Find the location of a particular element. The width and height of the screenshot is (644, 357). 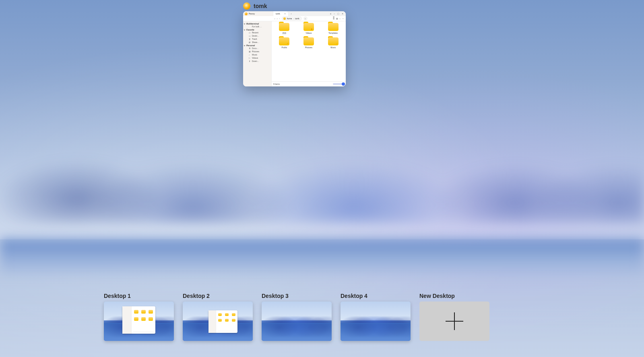

sidebar-item-icon: 🗎 is located at coordinates (250, 48).